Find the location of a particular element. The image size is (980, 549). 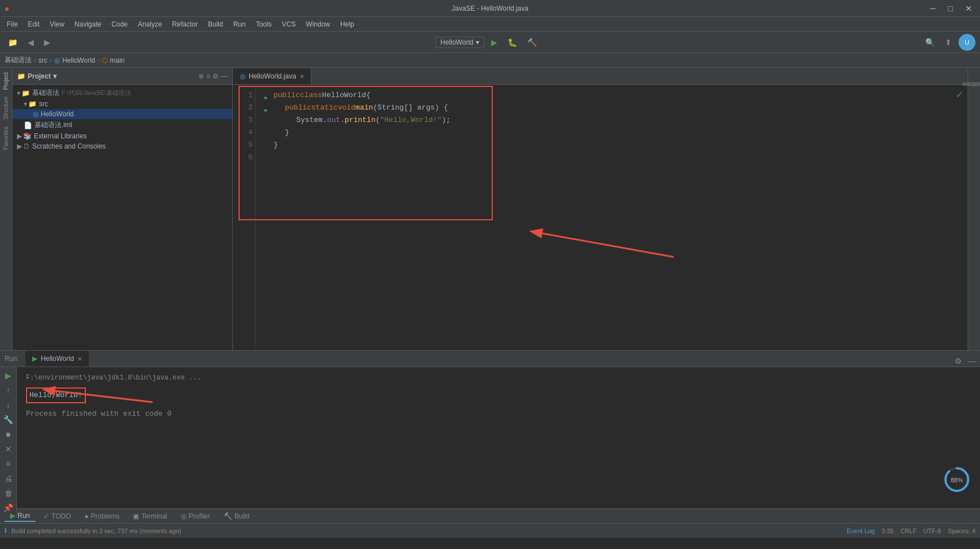

breadcrumb-src-label: src is located at coordinates (43, 60).